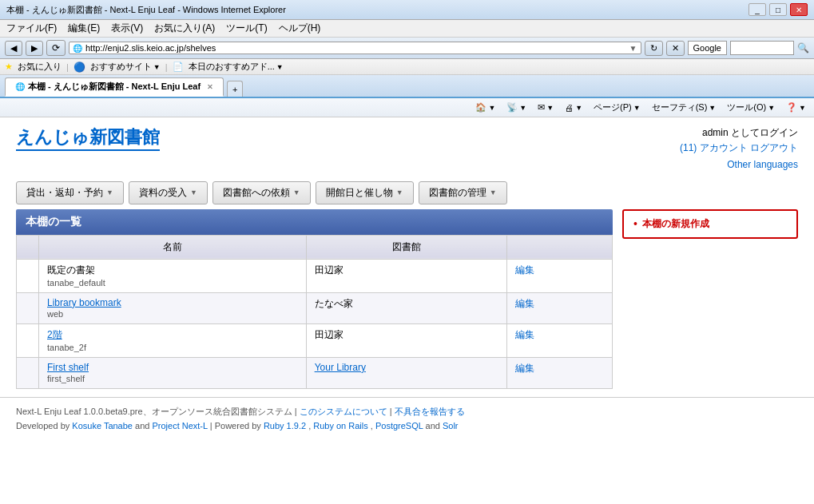 This screenshot has width=814, height=504. I want to click on close-button: ✕, so click(799, 10).